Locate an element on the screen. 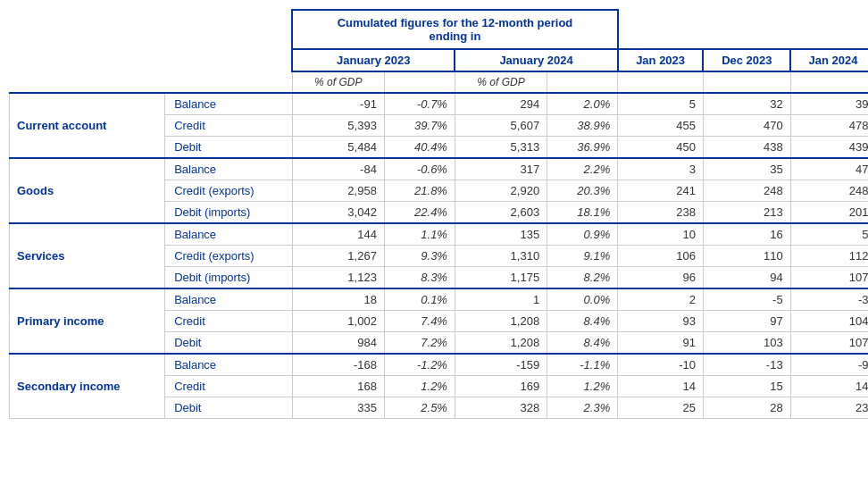 Image resolution: width=868 pixels, height=493 pixels. c3-0-0: 39 is located at coordinates (829, 104).